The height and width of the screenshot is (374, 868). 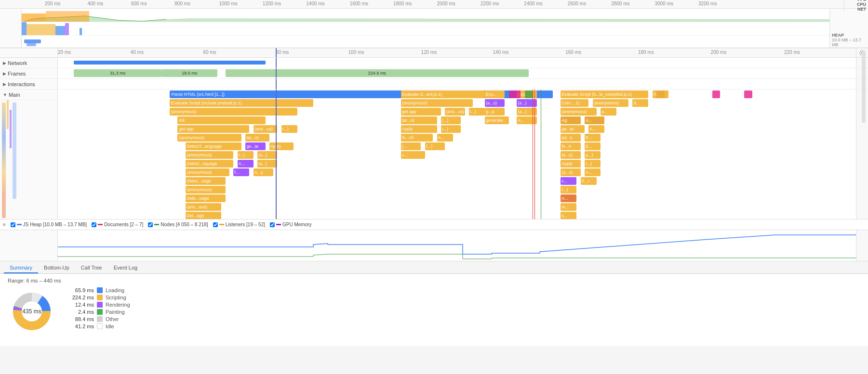 I want to click on documents-legend: Documents [2 – 7], so click(x=118, y=224).